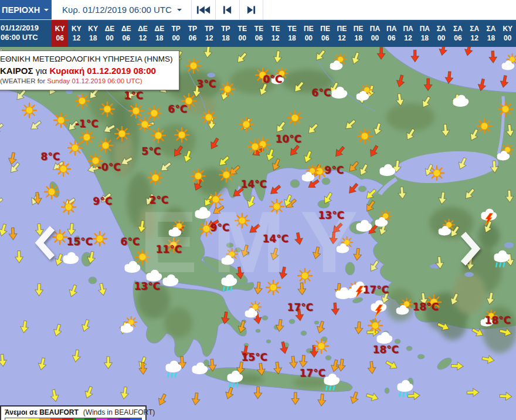  Describe the element at coordinates (228, 9) in the screenshot. I see `step-back-button` at that location.